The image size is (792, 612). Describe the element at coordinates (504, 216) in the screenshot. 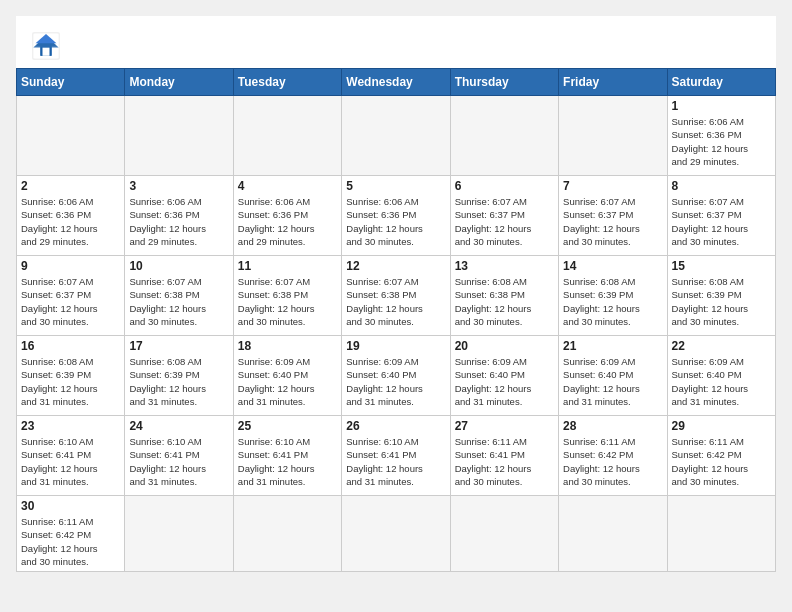

I see `day-cell: 6Sunrise: 6:07 AMSunset: 6:37 PMDaylight…` at that location.